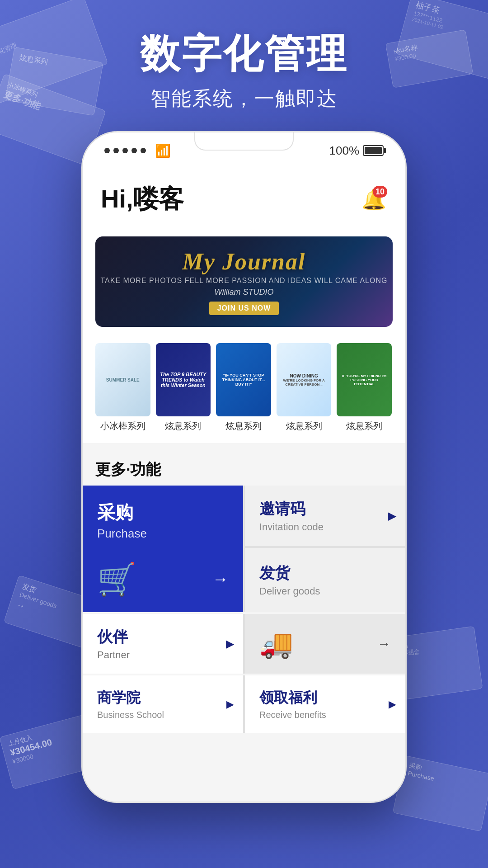 The width and height of the screenshot is (488, 868). I want to click on series-label-2: 炫息系列, so click(183, 426).